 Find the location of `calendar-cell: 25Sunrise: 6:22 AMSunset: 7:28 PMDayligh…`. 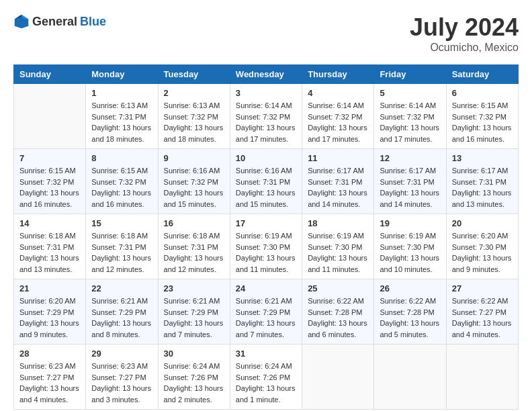

calendar-cell: 25Sunrise: 6:22 AMSunset: 7:28 PMDayligh… is located at coordinates (339, 312).